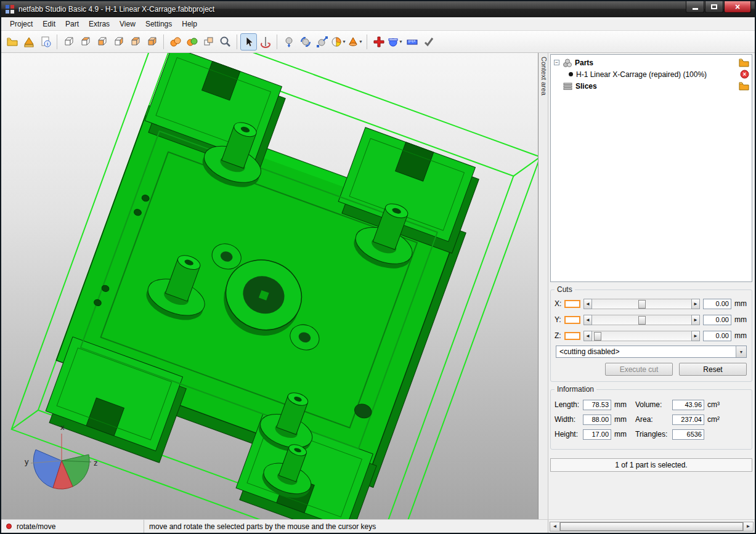  I want to click on menu-settings: Settings, so click(159, 24).